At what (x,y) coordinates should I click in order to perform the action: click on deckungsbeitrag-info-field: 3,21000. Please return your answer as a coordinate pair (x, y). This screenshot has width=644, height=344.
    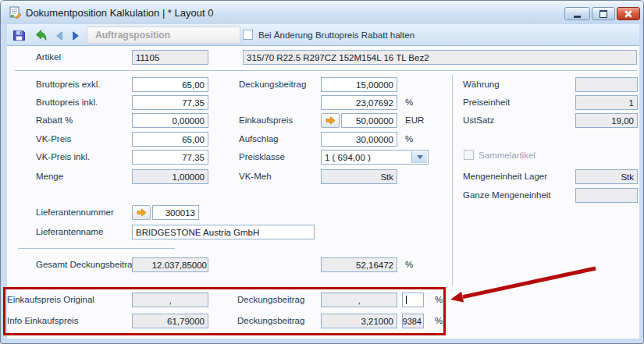
    Looking at the image, I should click on (359, 321).